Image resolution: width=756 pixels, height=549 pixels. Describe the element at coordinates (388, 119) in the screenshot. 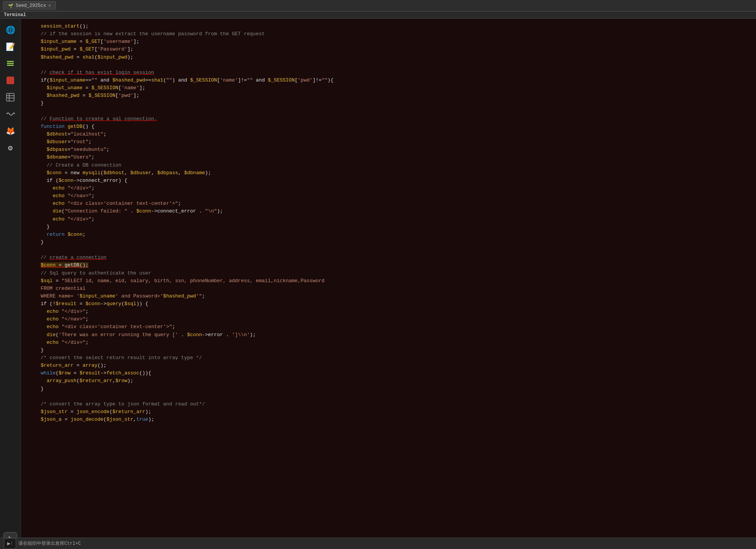

I see `code-line-13: // Function to create a sql connection.` at that location.